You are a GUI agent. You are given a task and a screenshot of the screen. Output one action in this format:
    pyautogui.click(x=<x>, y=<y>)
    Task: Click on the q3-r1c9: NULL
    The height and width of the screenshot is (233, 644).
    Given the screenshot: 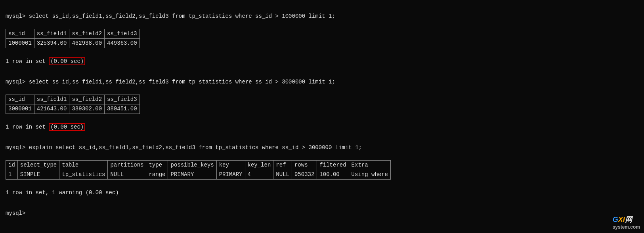 What is the action you would take?
    pyautogui.click(x=283, y=175)
    